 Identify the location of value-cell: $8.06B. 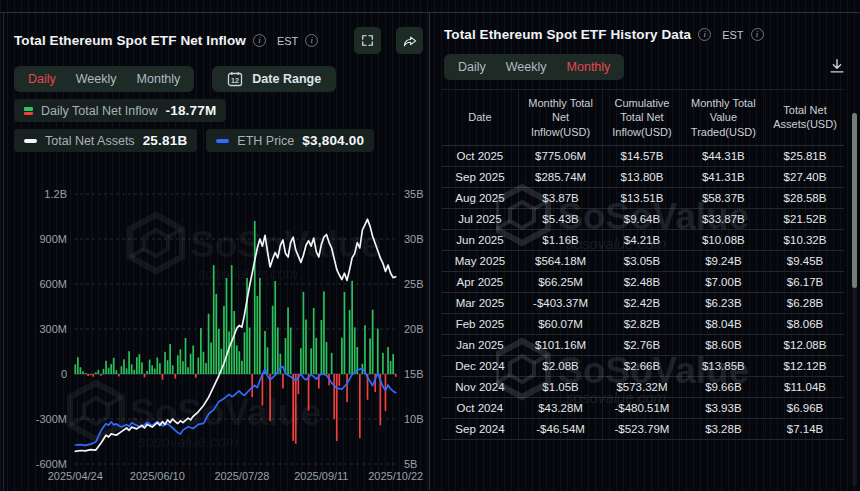
(805, 324).